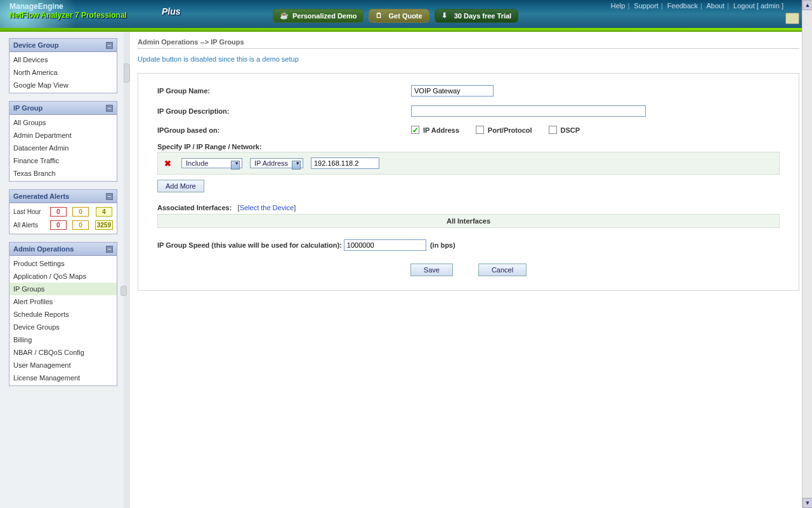 This screenshot has height=508, width=812. What do you see at coordinates (744, 6) in the screenshot?
I see `logout-link: Logout` at bounding box center [744, 6].